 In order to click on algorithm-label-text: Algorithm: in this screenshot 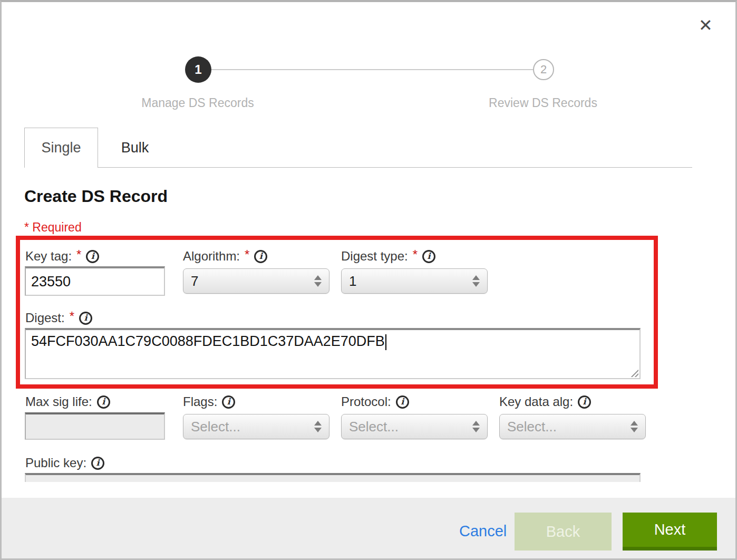, I will do `click(211, 256)`.